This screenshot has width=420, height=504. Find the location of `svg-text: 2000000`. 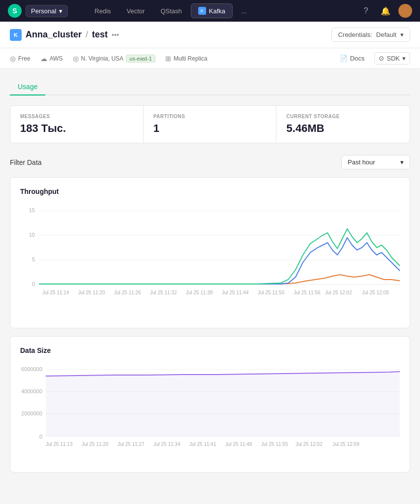

svg-text: 2000000 is located at coordinates (31, 413).